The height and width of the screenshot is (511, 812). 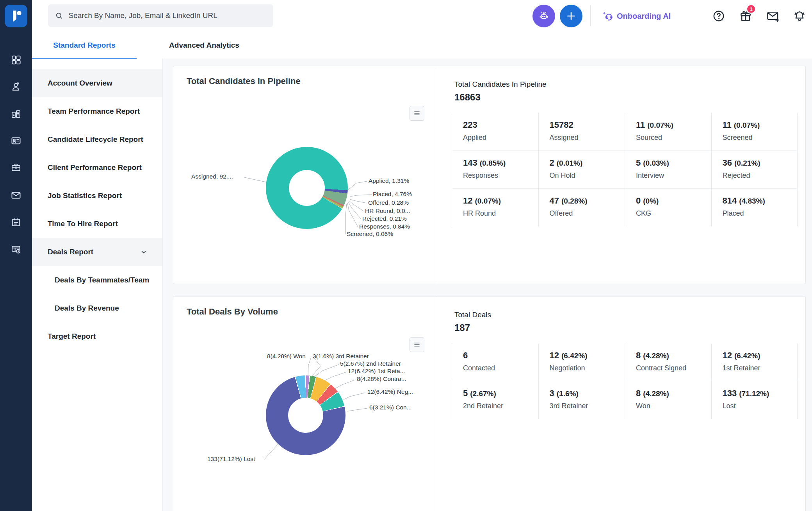 What do you see at coordinates (668, 362) in the screenshot?
I see `stat-contract-signed: 8(4.28%)Contract Signed` at bounding box center [668, 362].